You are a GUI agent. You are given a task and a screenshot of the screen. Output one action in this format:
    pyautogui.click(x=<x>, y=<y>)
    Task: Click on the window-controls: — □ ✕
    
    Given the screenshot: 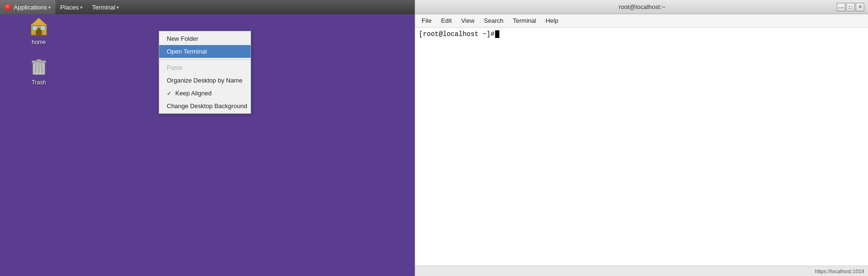 What is the action you would take?
    pyautogui.click(x=850, y=7)
    